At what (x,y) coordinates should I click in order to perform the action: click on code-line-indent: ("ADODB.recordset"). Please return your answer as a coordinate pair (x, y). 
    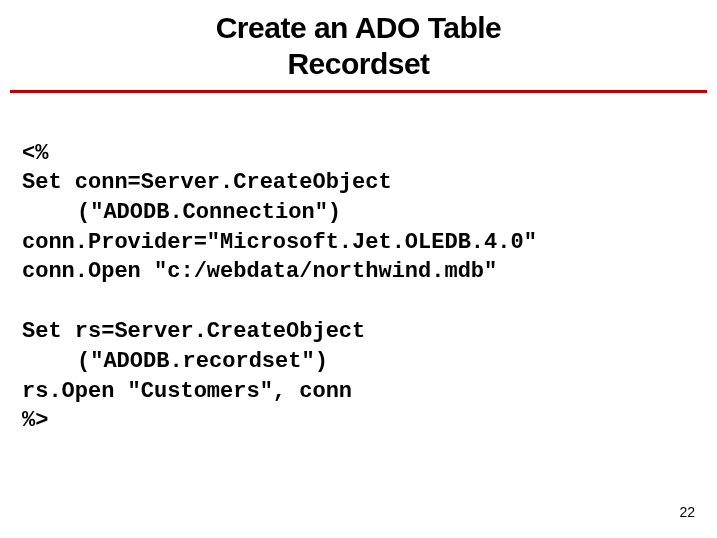
    Looking at the image, I should click on (364, 362).